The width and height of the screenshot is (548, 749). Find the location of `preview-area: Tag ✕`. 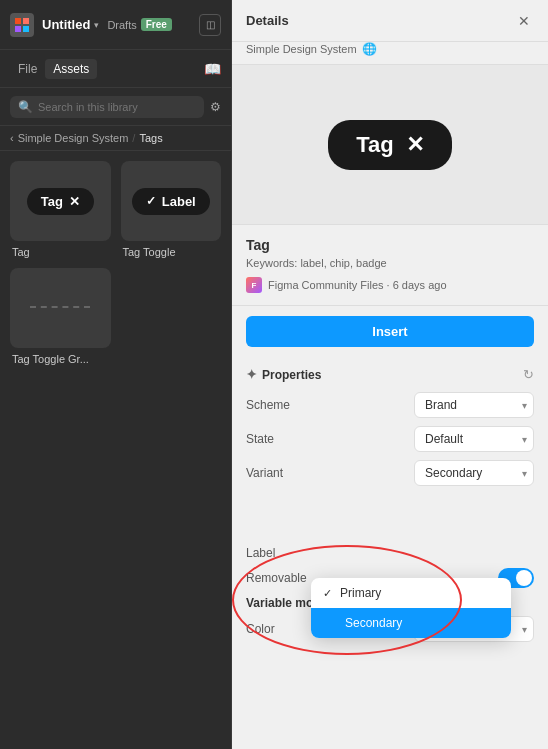

preview-area: Tag ✕ is located at coordinates (390, 145).